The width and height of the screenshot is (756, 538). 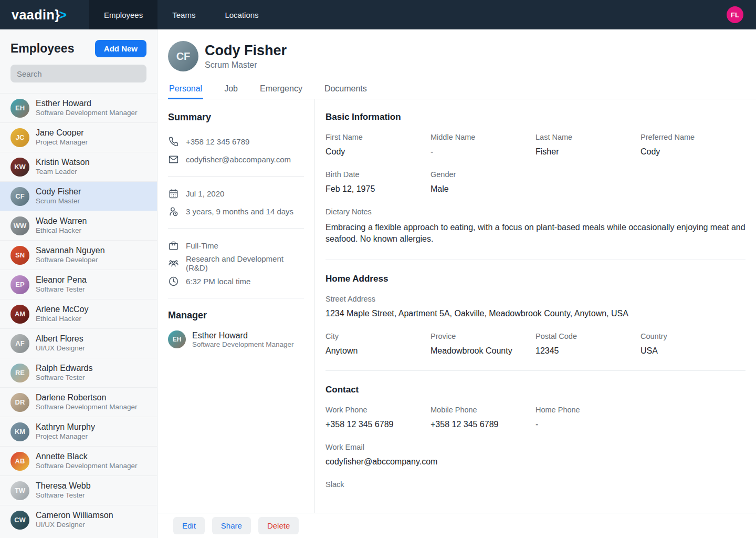 What do you see at coordinates (186, 88) in the screenshot?
I see `profile-tab-label: Personal` at bounding box center [186, 88].